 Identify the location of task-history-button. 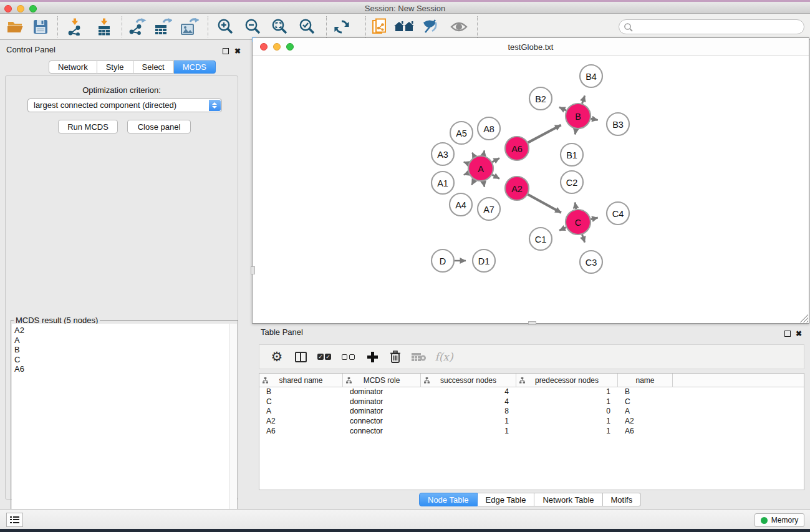
(15, 520).